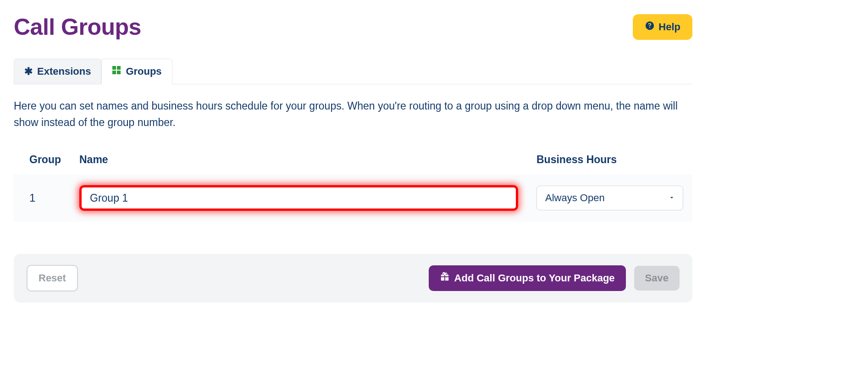 This screenshot has height=390, width=868. What do you see at coordinates (144, 71) in the screenshot?
I see `tab-groups-label: Groups` at bounding box center [144, 71].